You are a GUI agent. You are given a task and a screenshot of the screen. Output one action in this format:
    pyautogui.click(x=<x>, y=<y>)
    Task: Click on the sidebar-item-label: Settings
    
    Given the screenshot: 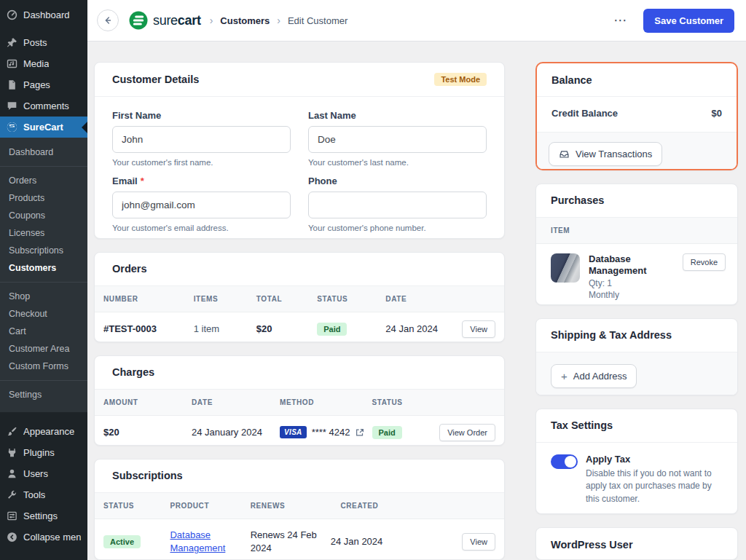 What is the action you would take?
    pyautogui.click(x=41, y=516)
    